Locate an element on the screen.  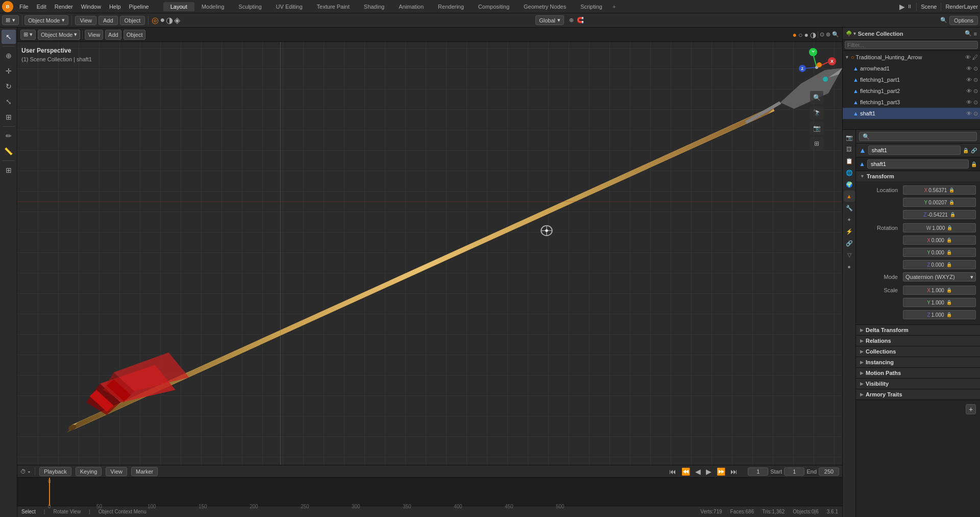
end-frame-input: 250 is located at coordinates (829, 472).